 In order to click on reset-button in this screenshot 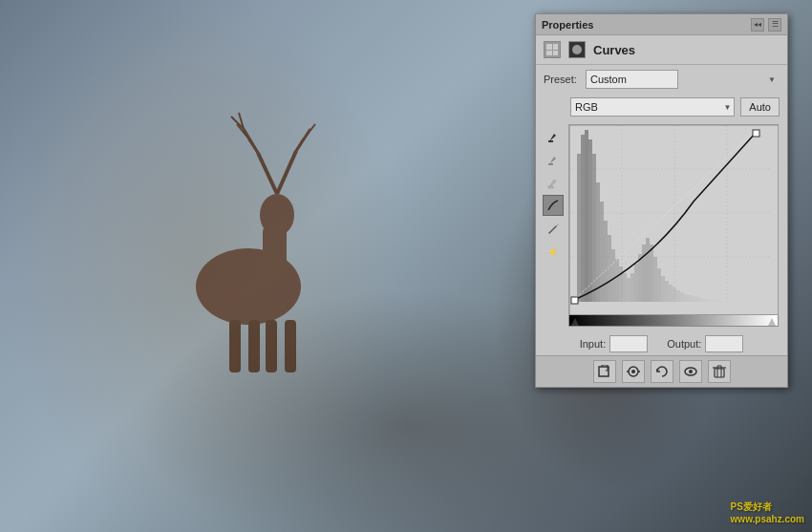, I will do `click(662, 372)`.